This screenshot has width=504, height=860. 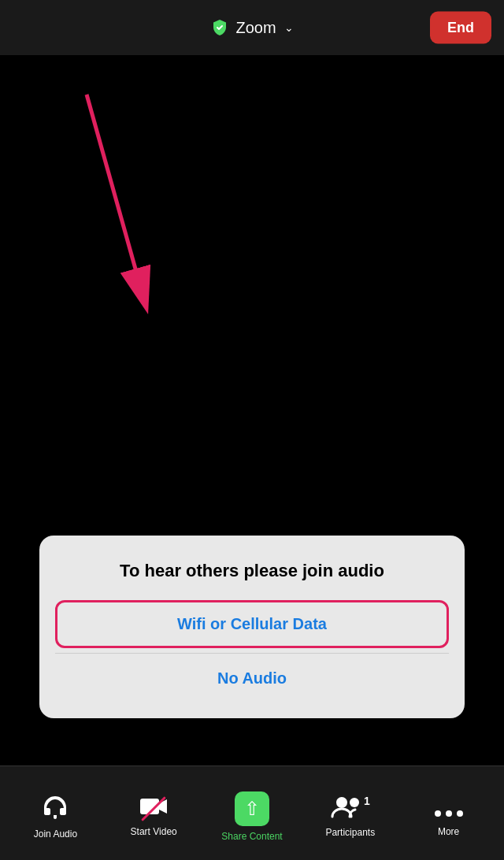 What do you see at coordinates (252, 813) in the screenshot?
I see `toolbar: Join Audio Start Video ⇧ Share Content` at bounding box center [252, 813].